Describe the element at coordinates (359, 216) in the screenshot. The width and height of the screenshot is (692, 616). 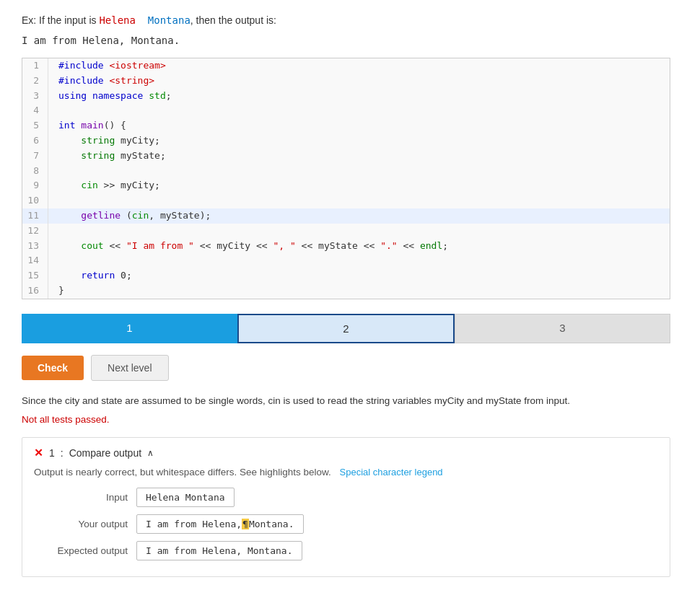
I see `line-code-11: getline (cin, myState);` at that location.